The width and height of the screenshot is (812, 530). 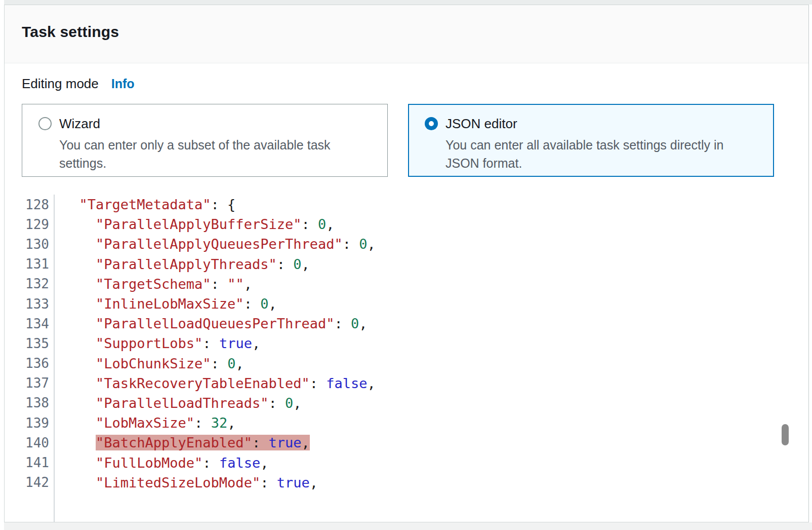 I want to click on tile-wizard-description: You can enter only a subset of the avail…, so click(x=213, y=154).